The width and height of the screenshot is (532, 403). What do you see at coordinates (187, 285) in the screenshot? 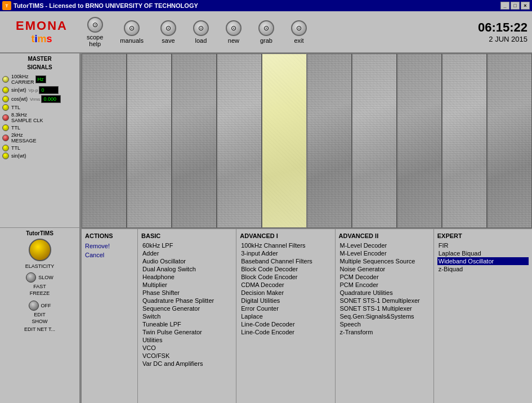
I see `list-item: Multiplier` at bounding box center [187, 285].